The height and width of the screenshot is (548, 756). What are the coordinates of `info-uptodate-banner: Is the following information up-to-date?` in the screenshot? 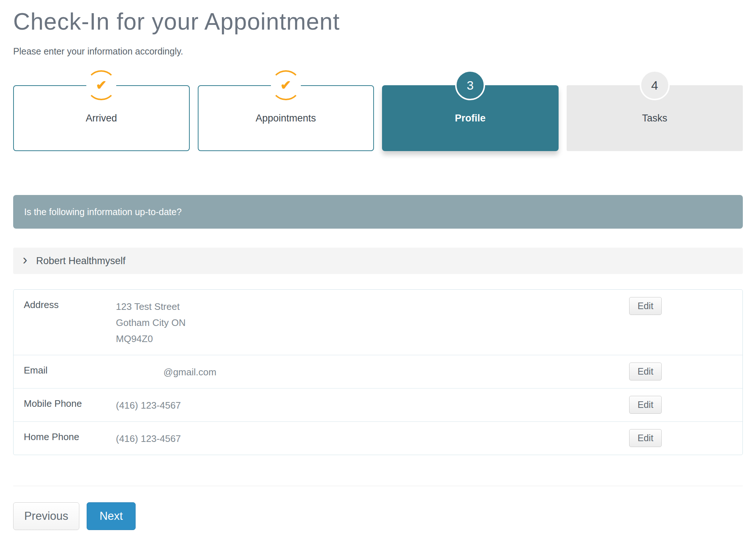 It's located at (378, 212).